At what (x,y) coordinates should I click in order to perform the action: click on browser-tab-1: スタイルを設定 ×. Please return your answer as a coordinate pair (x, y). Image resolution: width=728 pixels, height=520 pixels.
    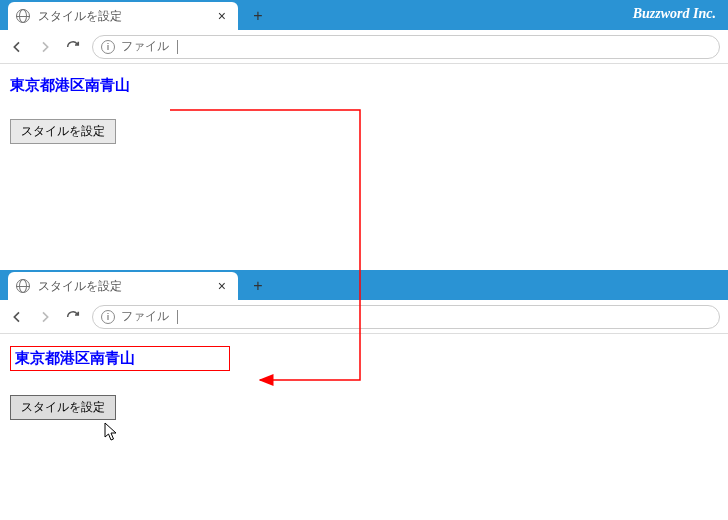
    Looking at the image, I should click on (123, 16).